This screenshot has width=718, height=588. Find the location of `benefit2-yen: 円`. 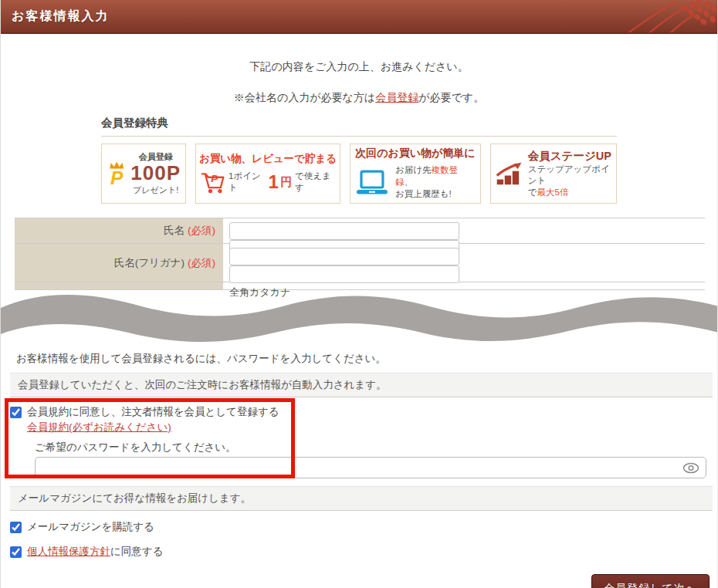

benefit2-yen: 円 is located at coordinates (286, 182).